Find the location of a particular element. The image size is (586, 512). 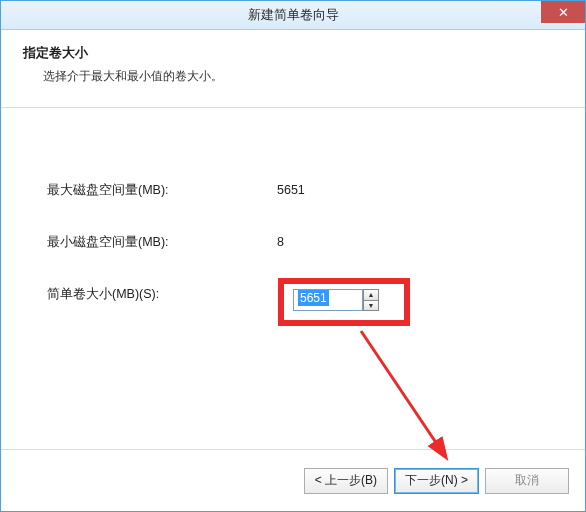

footer-panel: < 上一步(B) 下一步(N) > 取消 is located at coordinates (293, 480).